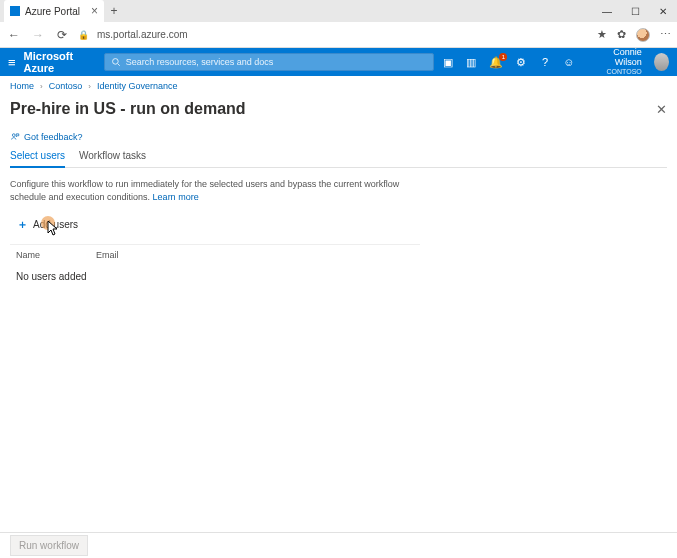 The width and height of the screenshot is (677, 558). I want to click on settings-icon: ⚙, so click(521, 62).